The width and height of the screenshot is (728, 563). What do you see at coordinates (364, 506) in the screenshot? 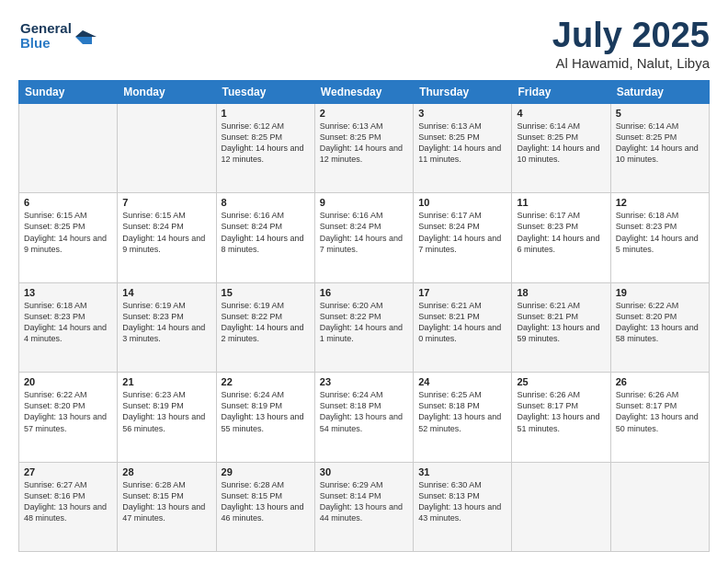
I see `calendar-cell: 30Sunrise: 6:29 AM Sunset: 8:14 PM Dayli…` at bounding box center [364, 506].